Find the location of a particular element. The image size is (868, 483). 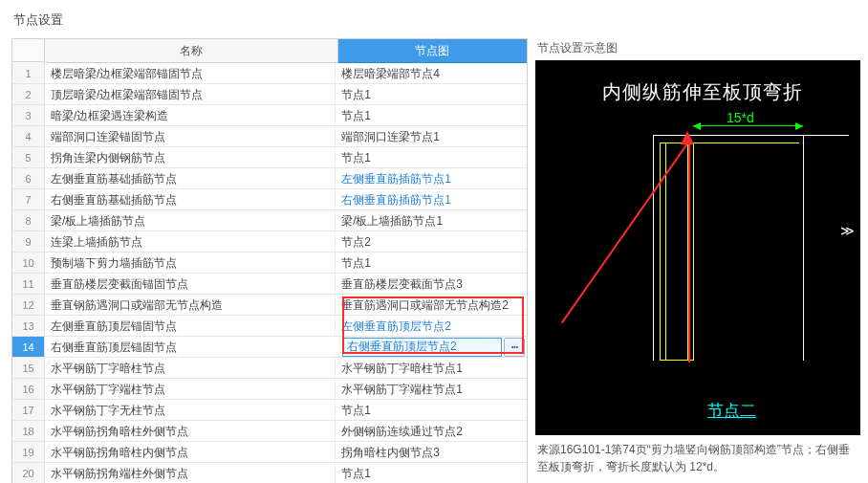

row-number: 4 is located at coordinates (29, 136).